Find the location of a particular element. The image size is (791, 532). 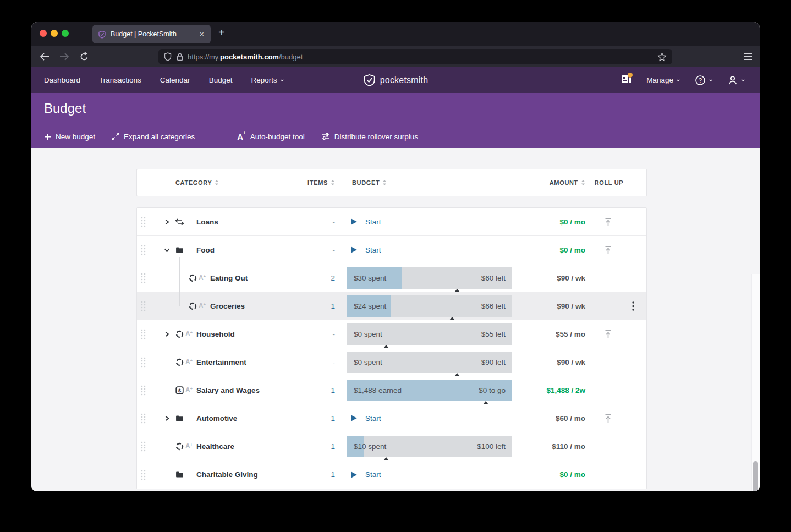

lock-icon is located at coordinates (180, 57).